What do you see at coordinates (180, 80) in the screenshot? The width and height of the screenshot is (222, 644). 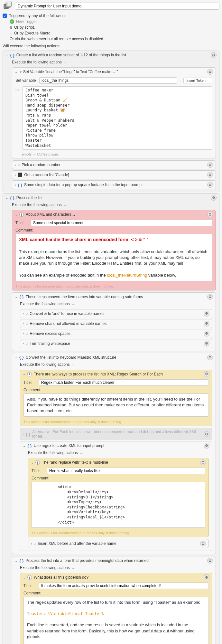 I see `dropdown-caret-icon: ⌄` at bounding box center [180, 80].